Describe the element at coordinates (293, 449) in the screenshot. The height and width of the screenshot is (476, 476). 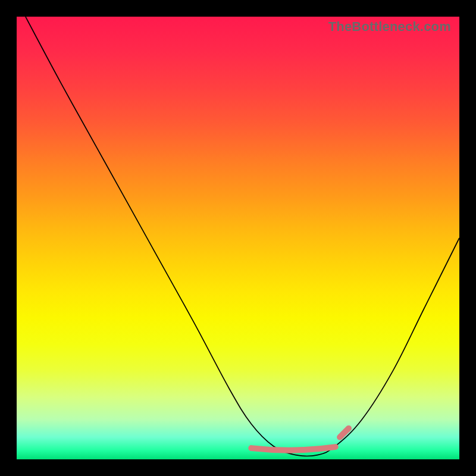
I see `highlight-band` at that location.